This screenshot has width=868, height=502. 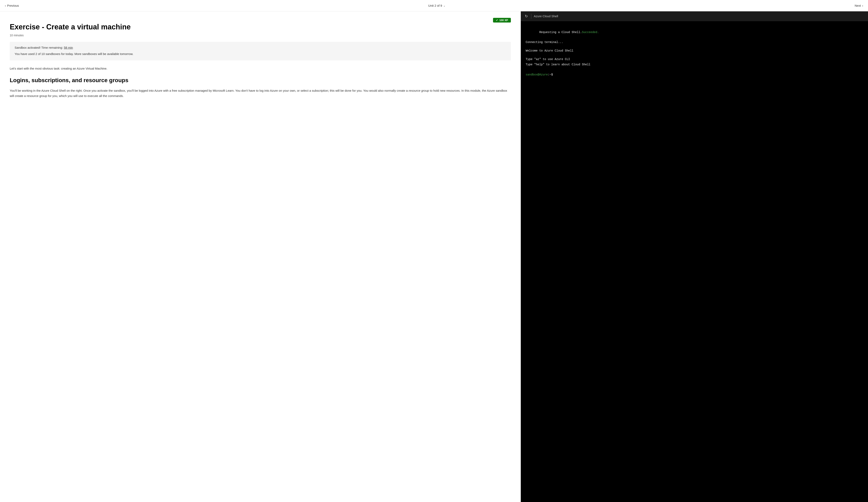 I want to click on shell-refresh-button: ↻, so click(x=526, y=16).